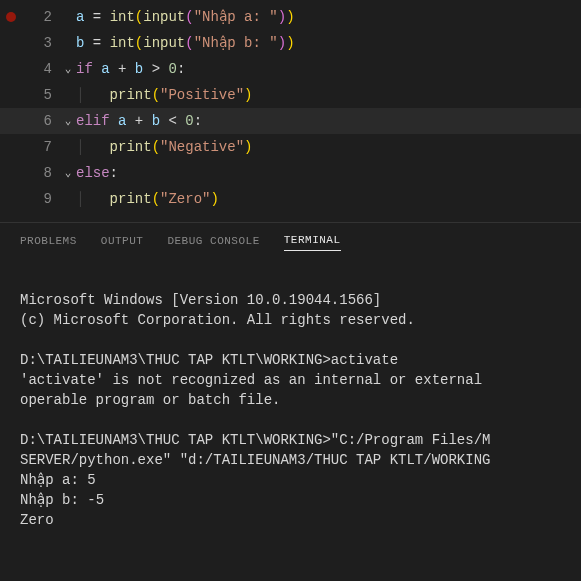 The width and height of the screenshot is (581, 581). Describe the element at coordinates (30, 121) in the screenshot. I see `line-number: 6` at that location.